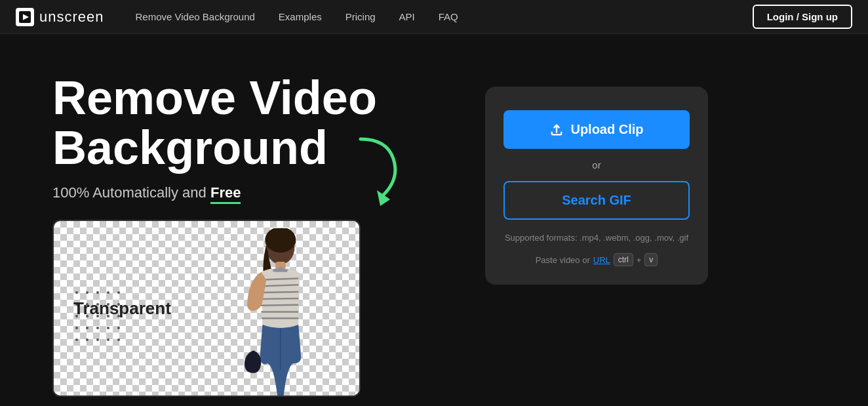 This screenshot has height=406, width=868. I want to click on nav-links: Remove Video Background Examples Pricing…, so click(444, 17).